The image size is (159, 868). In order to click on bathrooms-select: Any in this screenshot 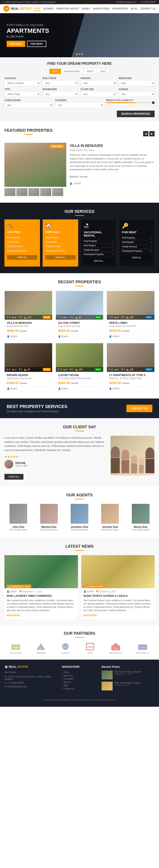, I will do `click(61, 94)`.